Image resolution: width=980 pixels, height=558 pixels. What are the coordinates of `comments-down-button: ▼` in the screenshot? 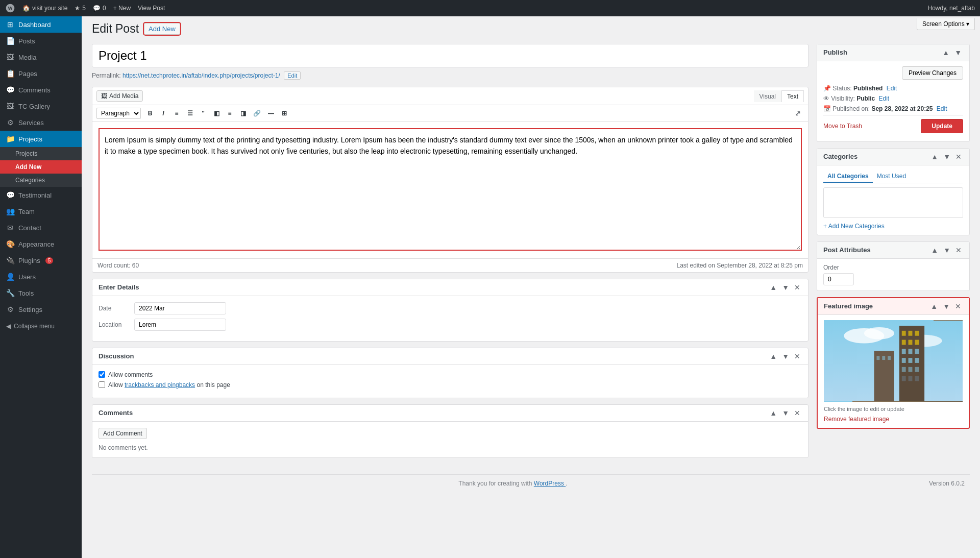 It's located at (786, 413).